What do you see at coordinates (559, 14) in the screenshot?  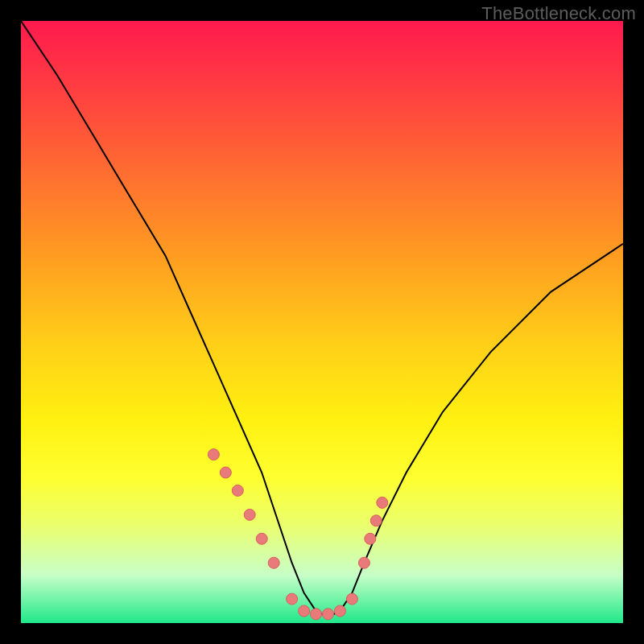 I see `watermark-text: TheBottleneck.com` at bounding box center [559, 14].